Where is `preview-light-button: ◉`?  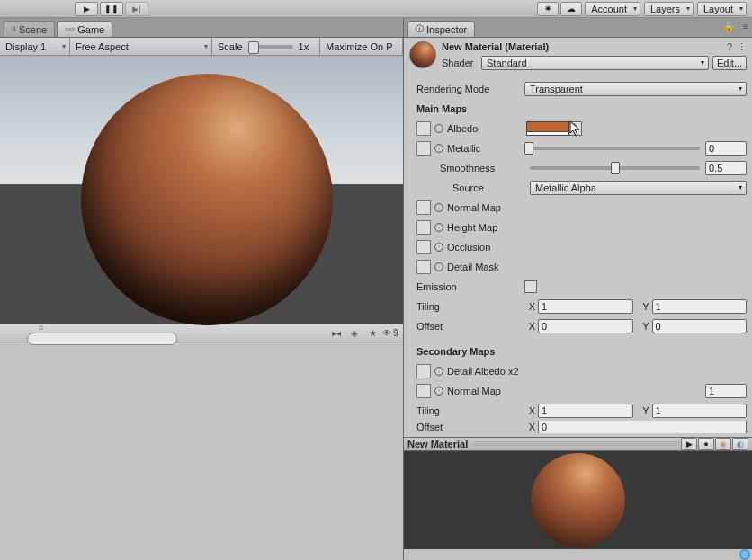
preview-light-button: ◉ is located at coordinates (723, 444).